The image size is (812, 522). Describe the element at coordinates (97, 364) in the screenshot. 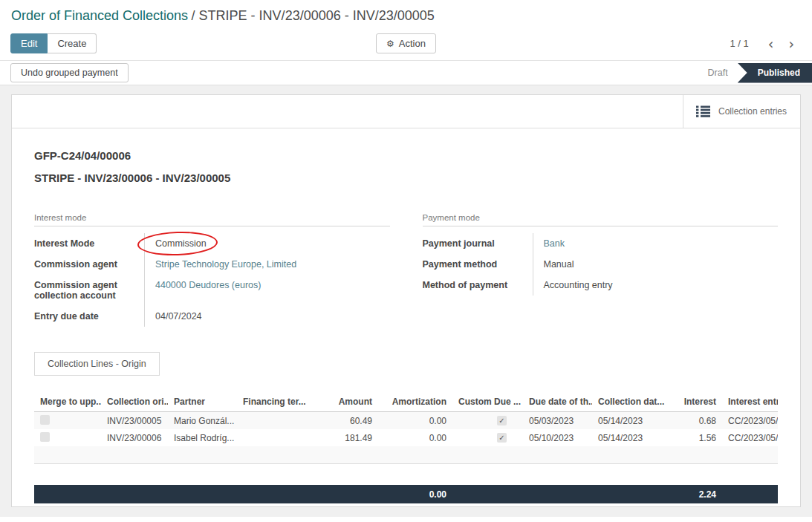

I see `tab-collection-lines-origin: Collection Lines - Origin` at that location.